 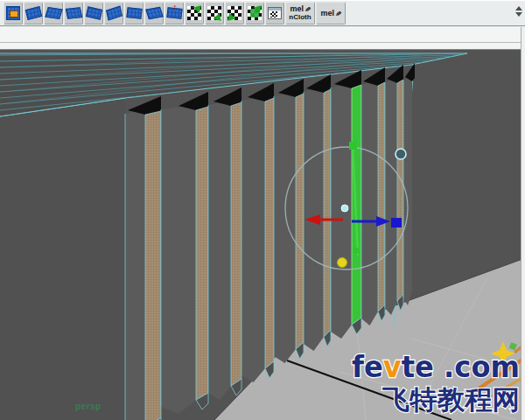 What do you see at coordinates (174, 13) in the screenshot?
I see `blue-poly-red-arrow-icon: ↑` at bounding box center [174, 13].